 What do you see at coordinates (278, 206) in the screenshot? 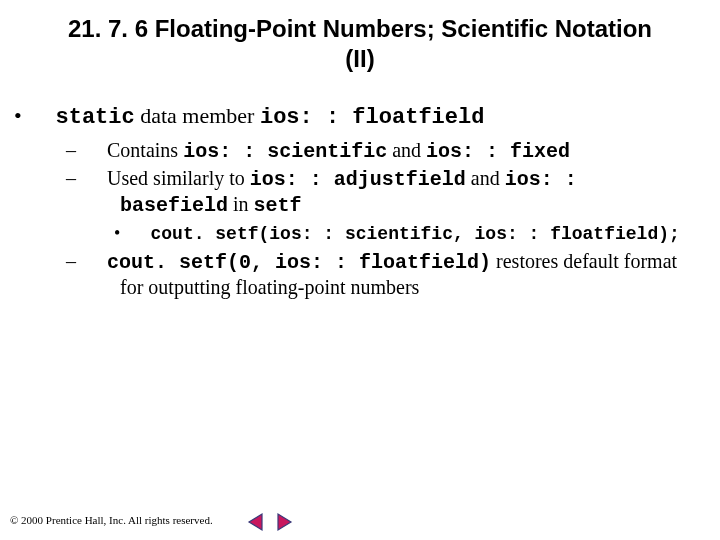
I see `code-text: setf` at bounding box center [278, 206].